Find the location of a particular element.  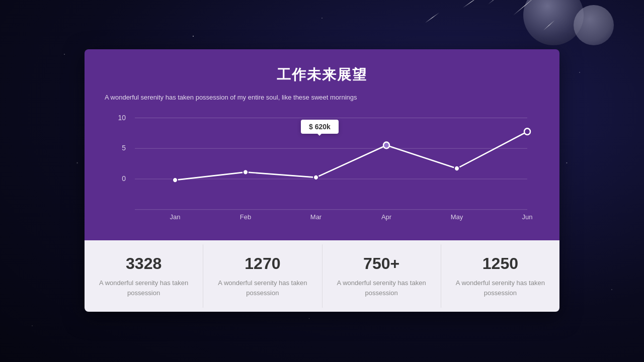

x-label-may: May is located at coordinates (457, 216).